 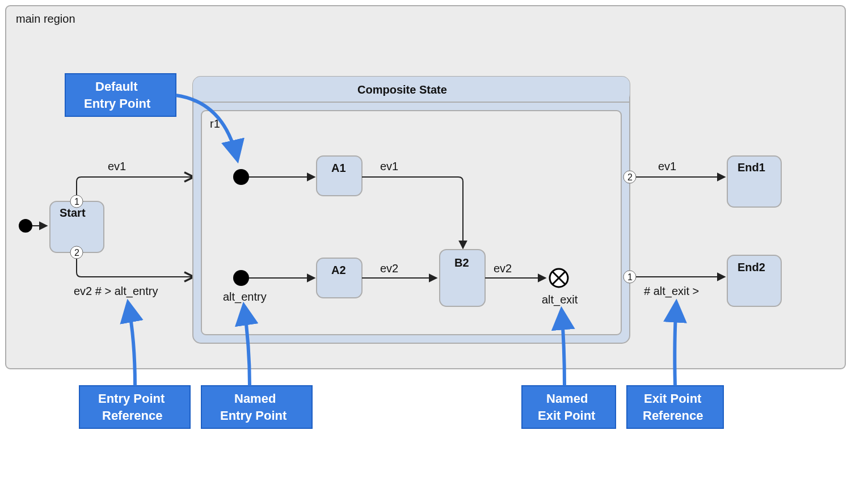 What do you see at coordinates (751, 167) in the screenshot?
I see `state-end1-label: End1` at bounding box center [751, 167].